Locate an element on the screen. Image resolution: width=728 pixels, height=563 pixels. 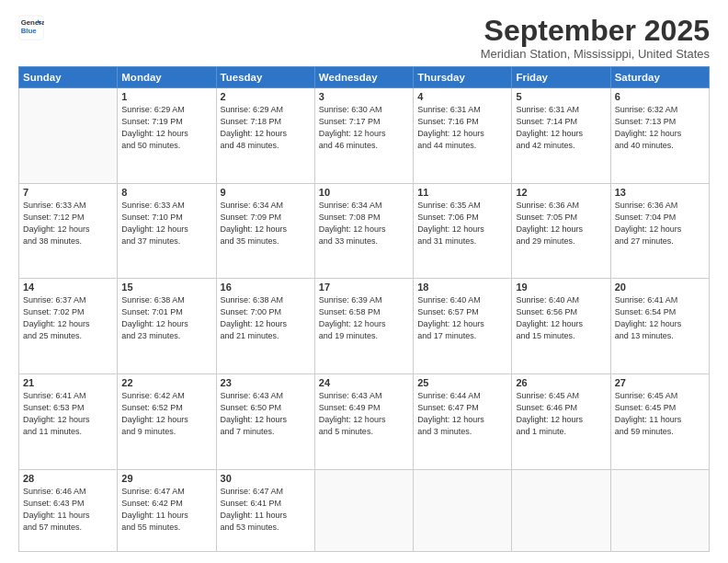
calendar-cell: 19Sunrise: 6:40 AM Sunset: 6:56 PM Dayli… is located at coordinates (561, 327).